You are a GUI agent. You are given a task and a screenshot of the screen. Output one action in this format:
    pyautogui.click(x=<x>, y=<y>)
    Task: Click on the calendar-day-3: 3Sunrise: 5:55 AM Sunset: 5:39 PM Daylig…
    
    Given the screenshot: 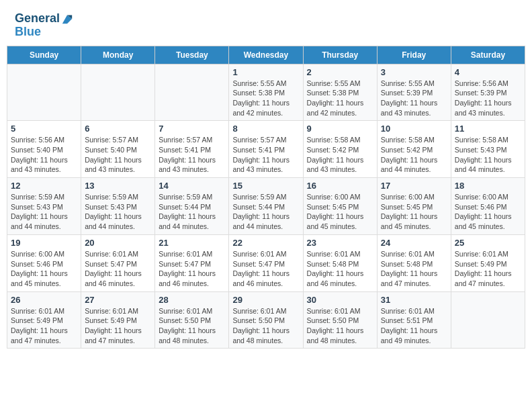 What is the action you would take?
    pyautogui.click(x=414, y=93)
    